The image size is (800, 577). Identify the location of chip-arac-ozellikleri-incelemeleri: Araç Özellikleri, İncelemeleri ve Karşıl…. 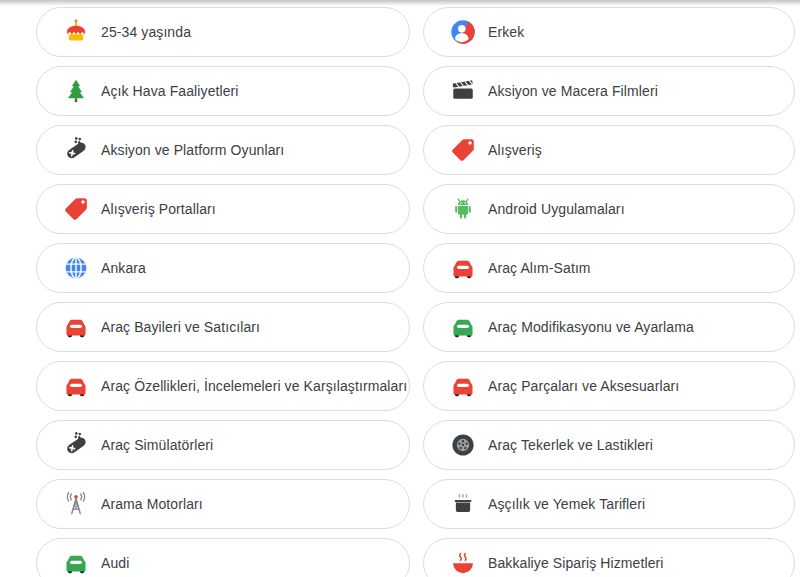
(223, 386).